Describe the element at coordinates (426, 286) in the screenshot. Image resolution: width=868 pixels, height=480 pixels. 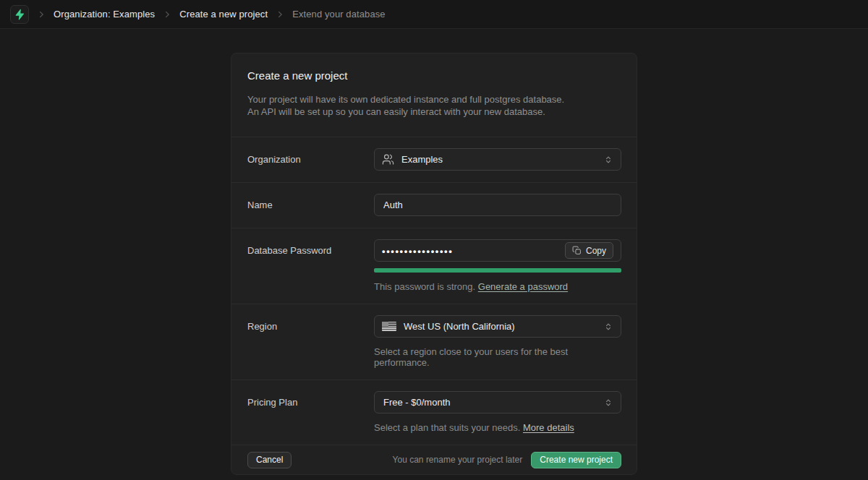
I see `password-strength-text: This password is strong.` at that location.